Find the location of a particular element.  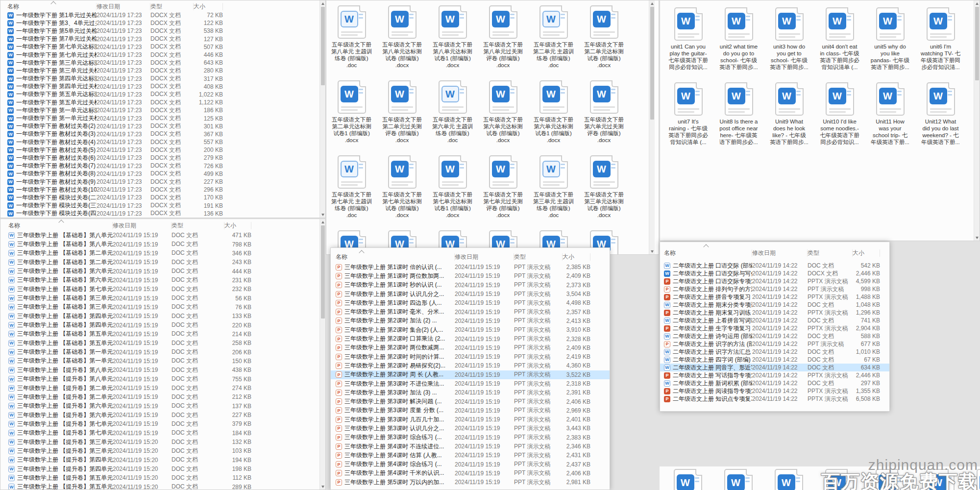

file-row: 一年级数学下册 第七单元达标测试卷 (... 2024/11/19 17:23 … is located at coordinates (163, 47).